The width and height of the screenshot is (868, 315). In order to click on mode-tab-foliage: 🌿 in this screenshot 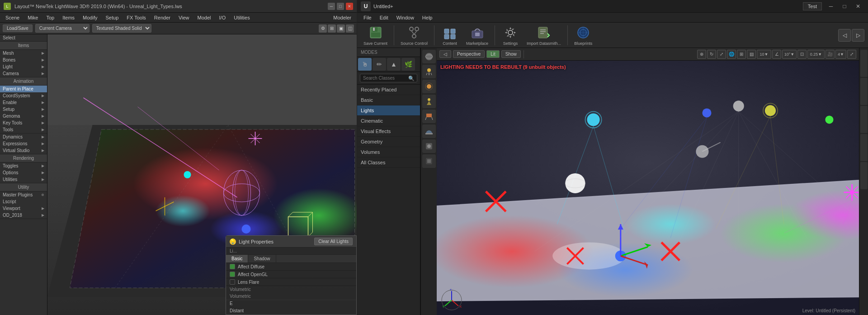, I will do `click(408, 64)`.